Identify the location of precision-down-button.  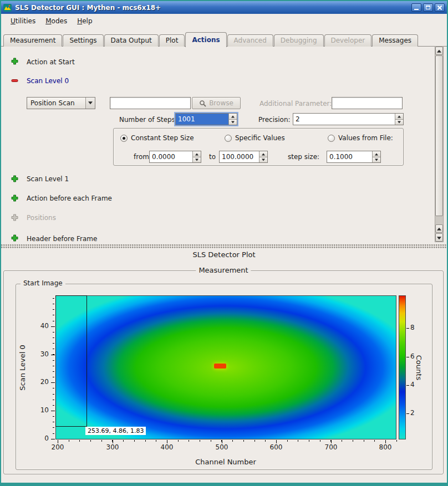
(399, 122).